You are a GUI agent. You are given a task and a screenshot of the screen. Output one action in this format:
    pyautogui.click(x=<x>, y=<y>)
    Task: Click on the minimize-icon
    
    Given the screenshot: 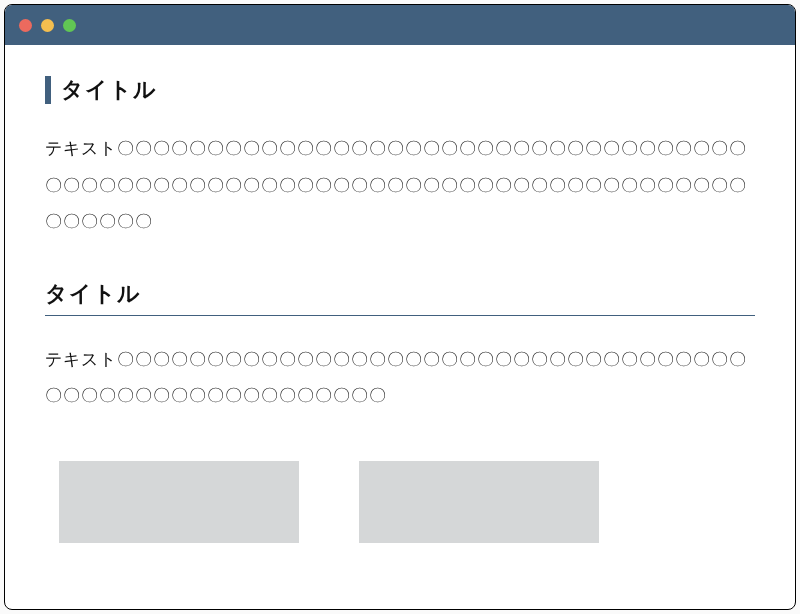 What is the action you would take?
    pyautogui.click(x=48, y=26)
    